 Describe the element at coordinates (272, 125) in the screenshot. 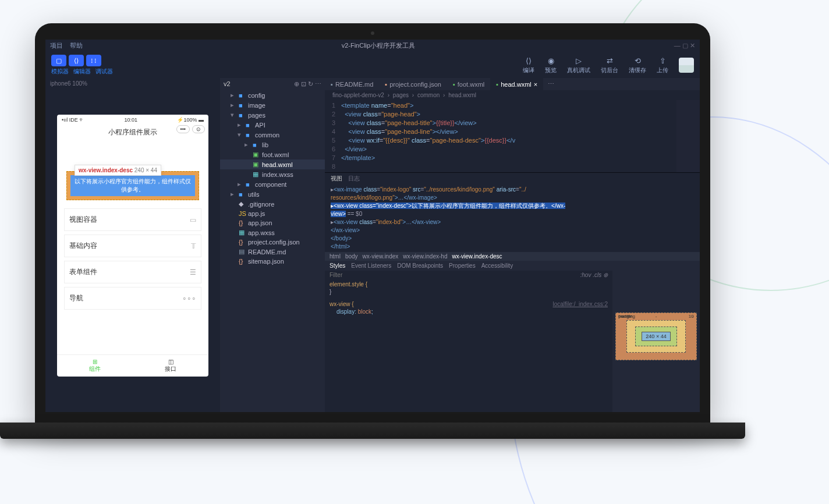

I see `file-API: ▸■API` at that location.